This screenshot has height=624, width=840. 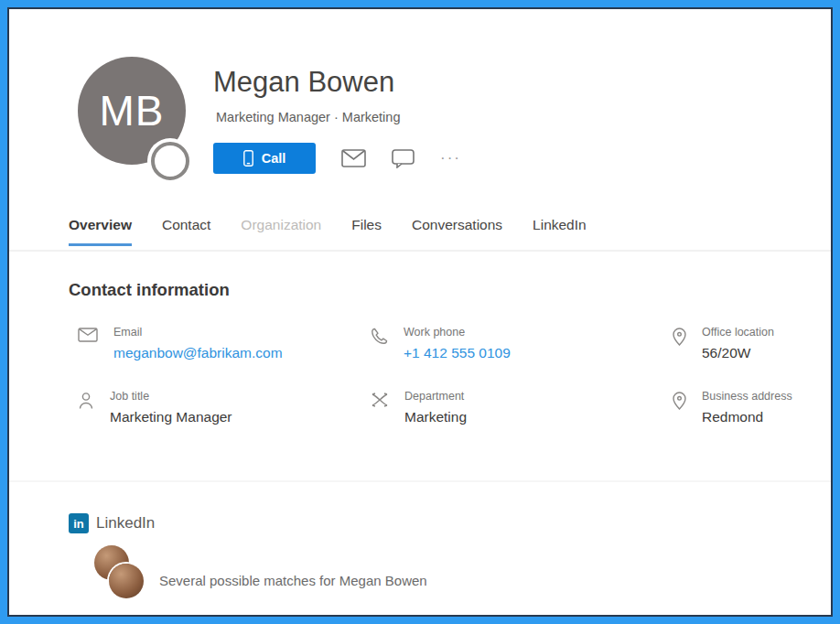 I want to click on field-email: Email meganbow@fabrikam.com, so click(x=180, y=344).